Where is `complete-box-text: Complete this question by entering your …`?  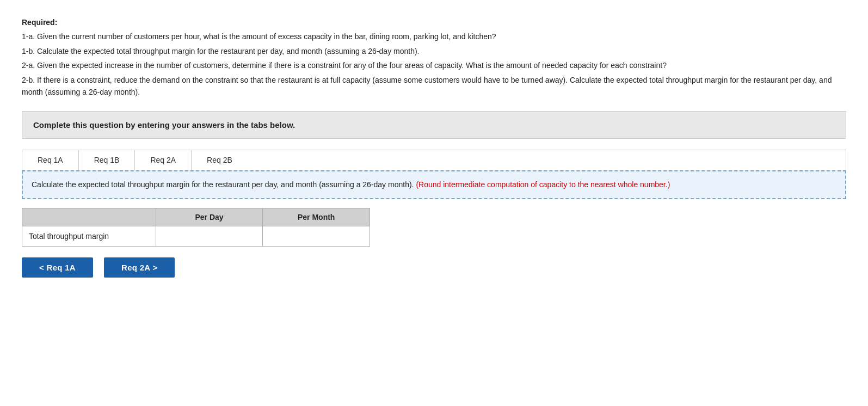 complete-box-text: Complete this question by entering your … is located at coordinates (434, 125).